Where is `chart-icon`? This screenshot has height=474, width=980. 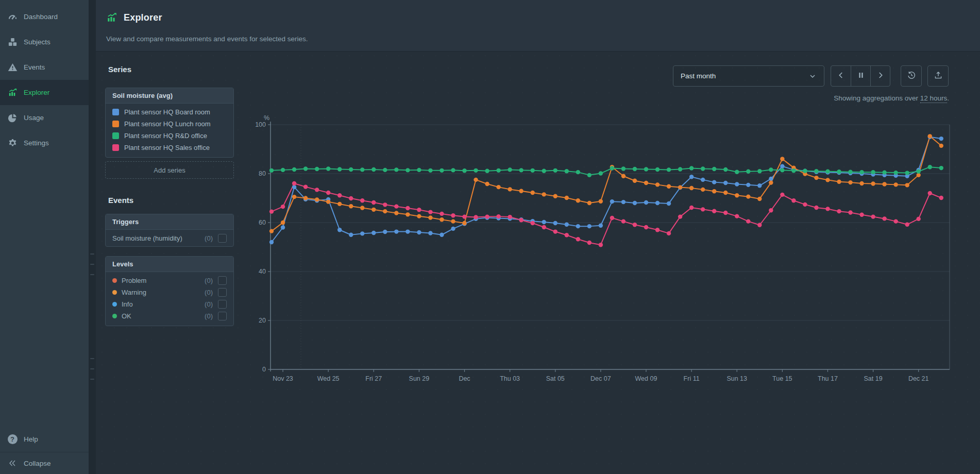 chart-icon is located at coordinates (12, 93).